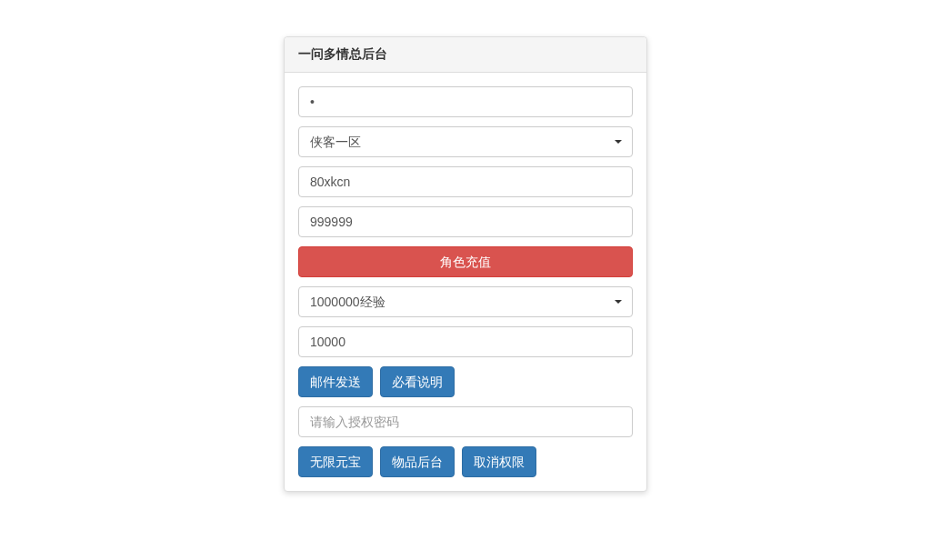 The height and width of the screenshot is (560, 931). What do you see at coordinates (466, 422) in the screenshot?
I see `auth-code-input` at bounding box center [466, 422].